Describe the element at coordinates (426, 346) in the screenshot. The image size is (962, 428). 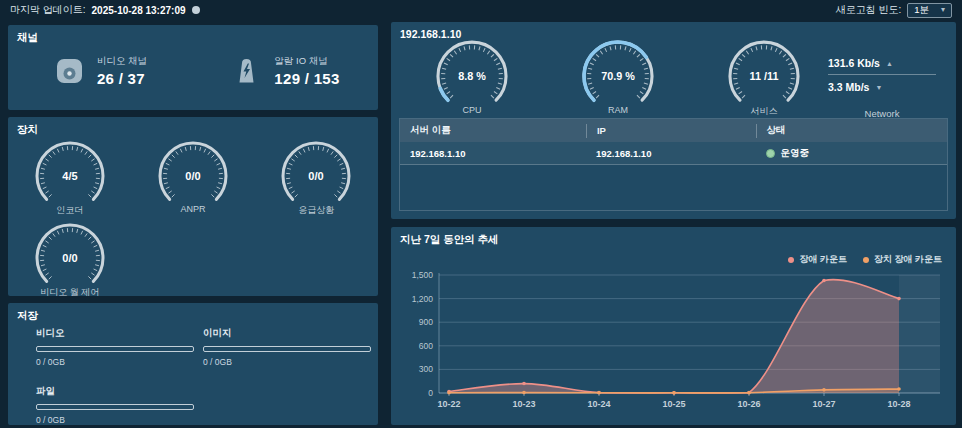
I see `svg-text: 600` at that location.